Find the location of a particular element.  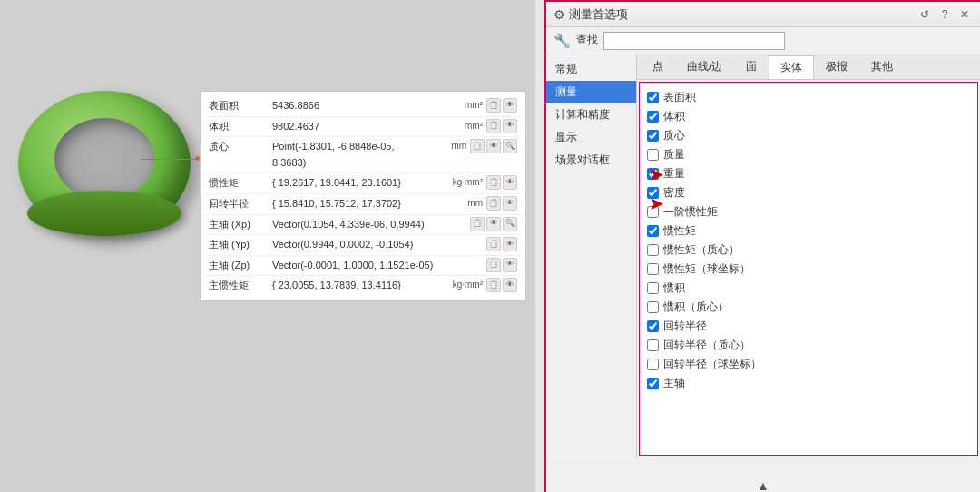

tab-solid: 实体 is located at coordinates (791, 67).